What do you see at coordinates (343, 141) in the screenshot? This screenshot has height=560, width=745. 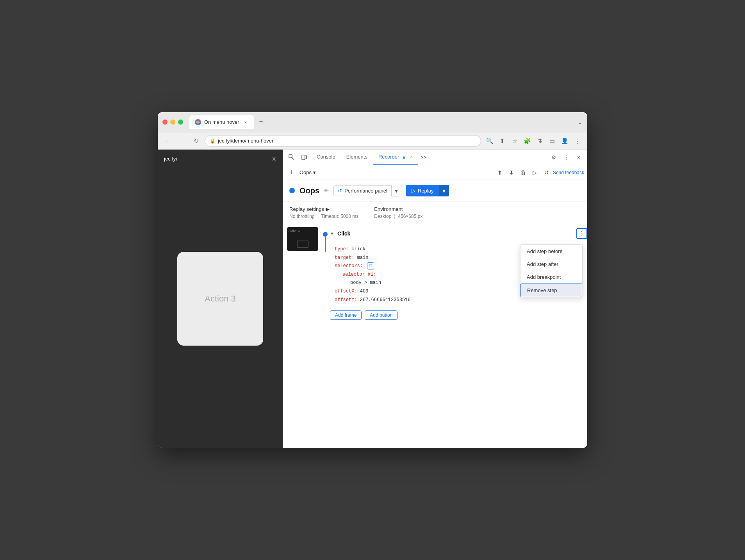 I see `address-bar: 🔒 jec.fyi/demo/menu-hover` at bounding box center [343, 141].